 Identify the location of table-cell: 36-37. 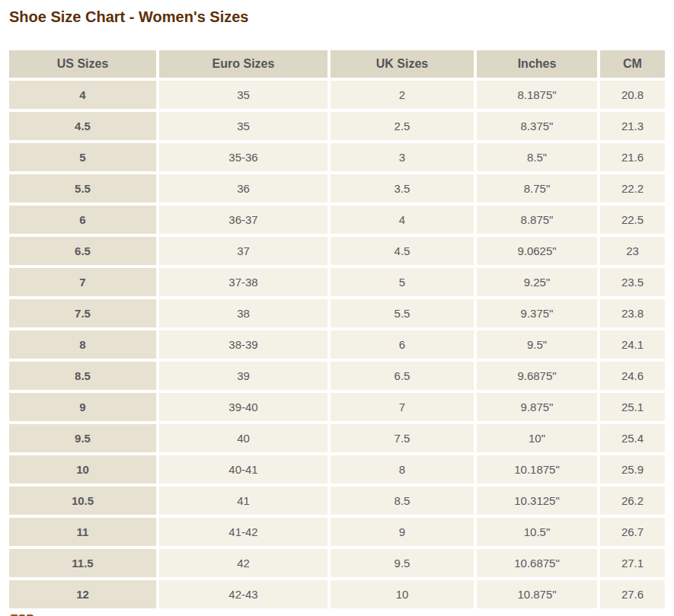
(244, 219).